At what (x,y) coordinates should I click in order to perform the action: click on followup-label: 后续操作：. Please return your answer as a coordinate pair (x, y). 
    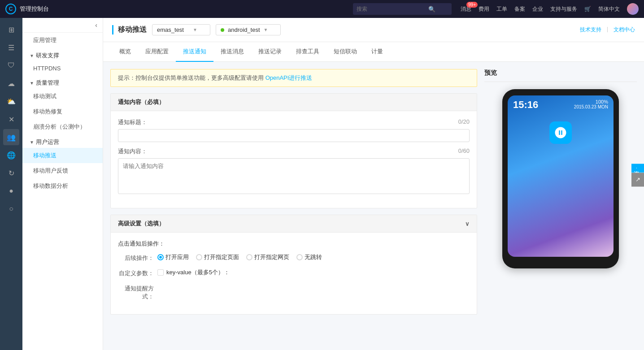
    Looking at the image, I should click on (136, 258).